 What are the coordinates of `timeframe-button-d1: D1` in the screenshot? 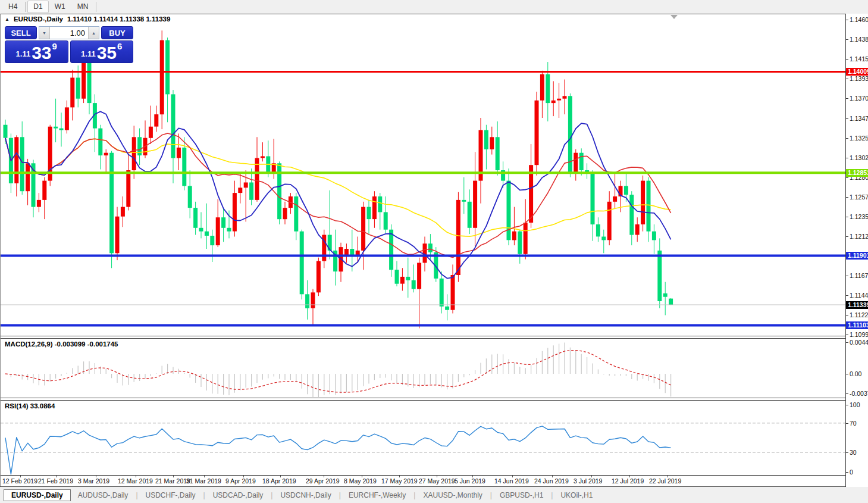 It's located at (38, 7).